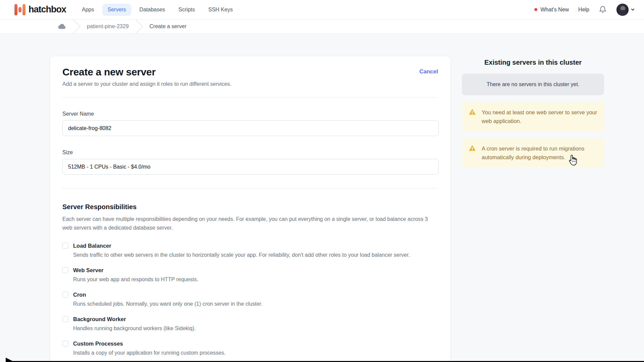 Image resolution: width=644 pixels, height=362 pixels. I want to click on responsibilities-title: Server Responsibilities, so click(250, 207).